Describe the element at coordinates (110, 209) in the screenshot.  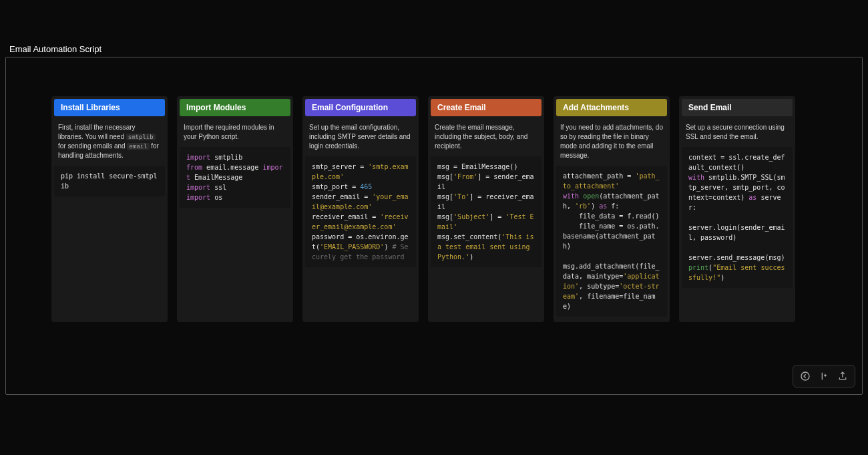
I see `column-install: Install LibrariesFirst, install the nece…` at that location.